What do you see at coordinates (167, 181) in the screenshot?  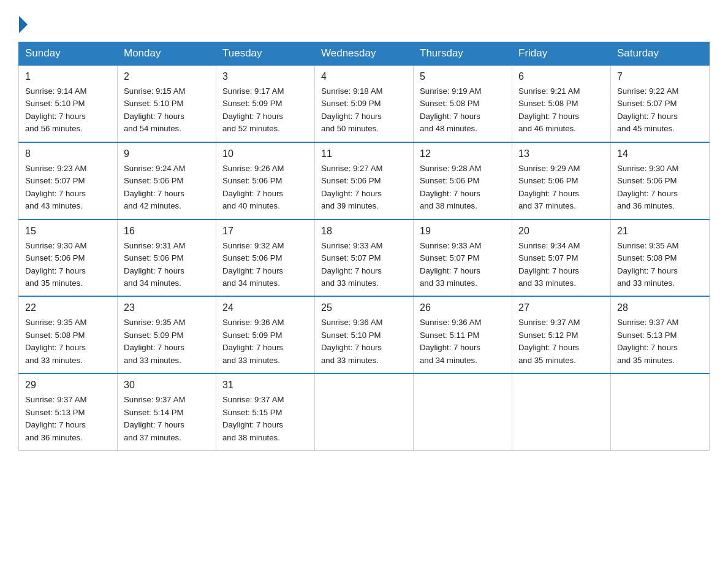 I see `calendar-cell: 9Sunrise: 9:24 AMSunset: 5:06 PMDaylight…` at bounding box center [167, 181].